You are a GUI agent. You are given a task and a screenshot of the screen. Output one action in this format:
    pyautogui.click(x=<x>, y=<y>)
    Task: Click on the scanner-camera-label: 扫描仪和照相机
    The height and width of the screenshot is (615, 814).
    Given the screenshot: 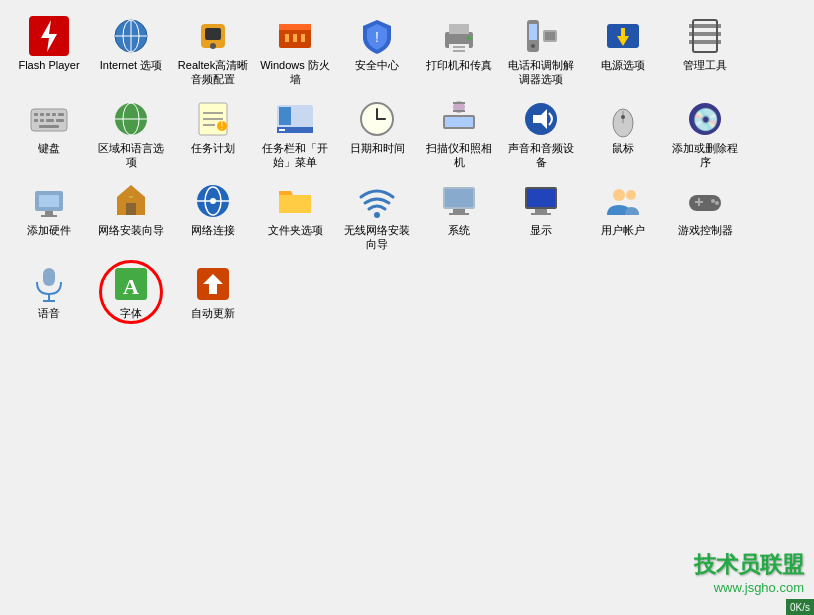 What is the action you would take?
    pyautogui.click(x=459, y=156)
    